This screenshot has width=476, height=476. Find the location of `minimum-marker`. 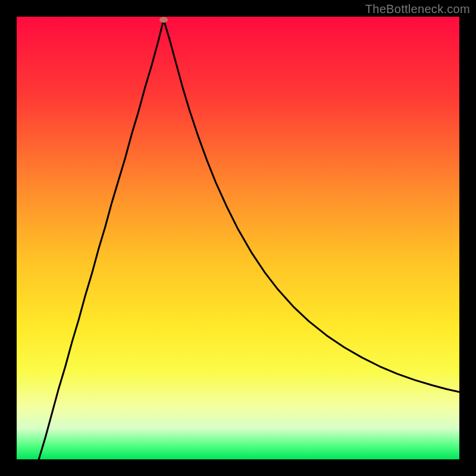

minimum-marker is located at coordinates (164, 20).